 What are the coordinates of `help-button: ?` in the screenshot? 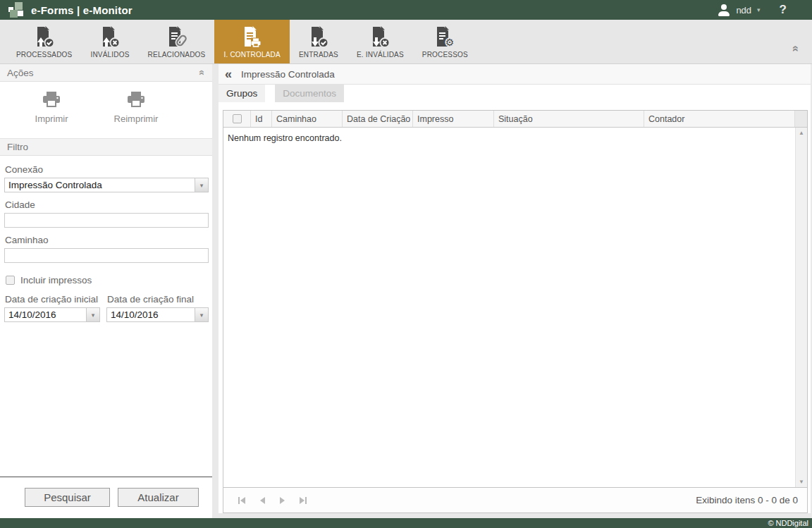 It's located at (783, 10).